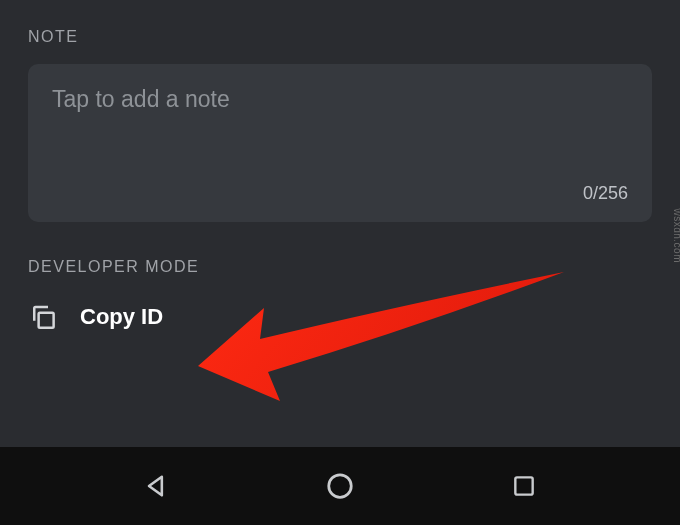  Describe the element at coordinates (340, 37) in the screenshot. I see `note-section-label: NOTE` at that location.